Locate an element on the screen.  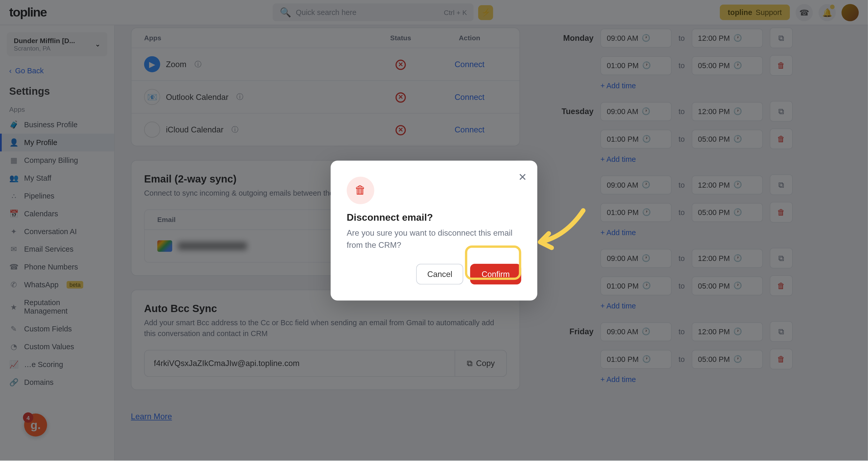
tutorial-arrow is located at coordinates (566, 233).